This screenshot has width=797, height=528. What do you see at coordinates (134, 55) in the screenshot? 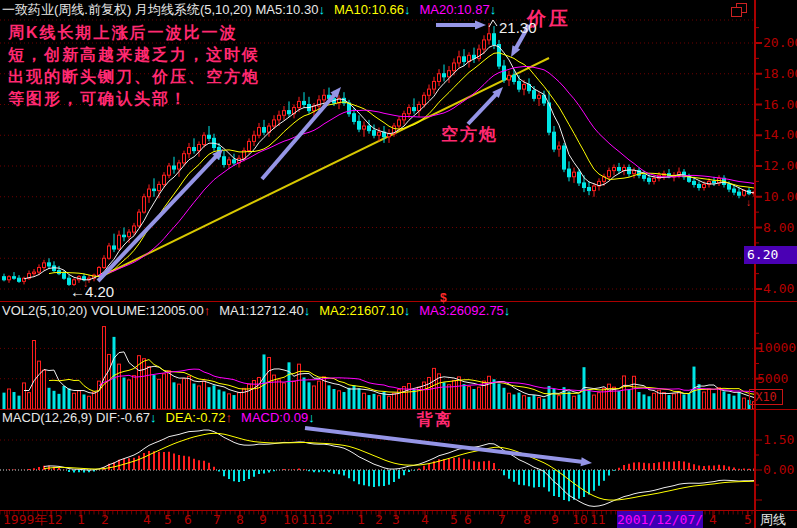
I see `note-line-2: 短，创新高越来越乏力，这时候` at bounding box center [134, 55].